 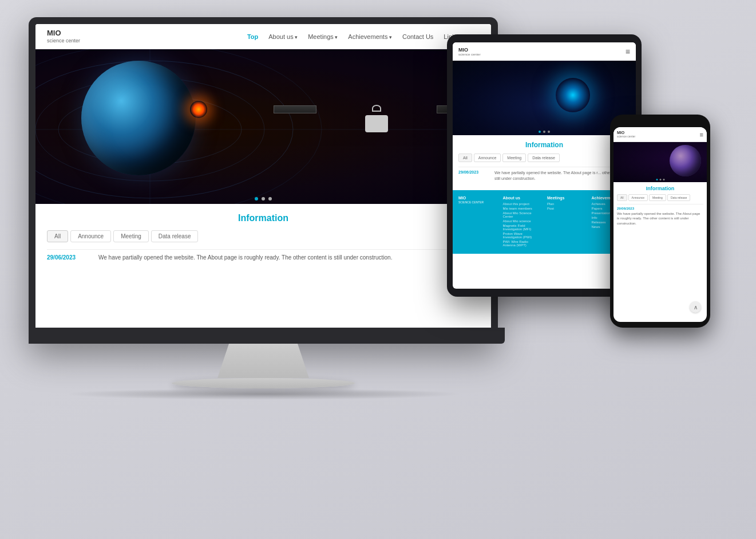 I want to click on tablet-nav: MIO science center ≡, so click(x=544, y=52).